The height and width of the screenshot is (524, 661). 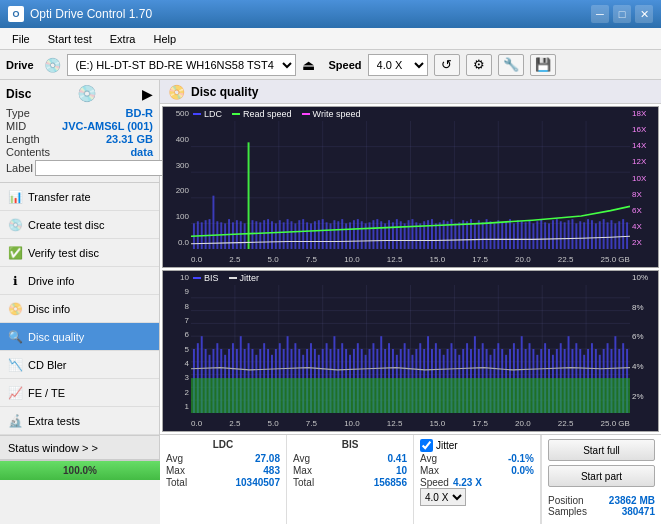 I want to click on eject-icon: ⏏, so click(x=308, y=65).